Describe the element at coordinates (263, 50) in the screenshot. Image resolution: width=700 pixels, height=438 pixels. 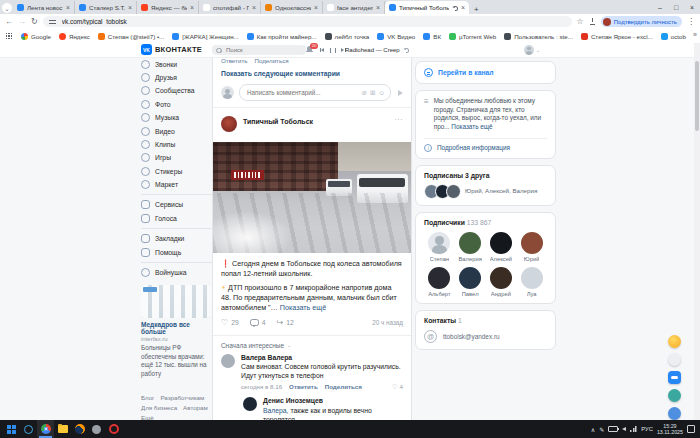
I see `search-input` at that location.